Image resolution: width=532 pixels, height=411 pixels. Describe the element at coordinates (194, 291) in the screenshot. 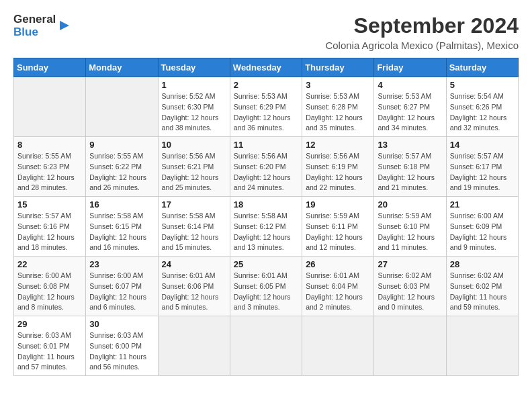

I see `day-info: Sunrise: 6:01 AMSunset: 6:06 PMDaylight:…` at that location.